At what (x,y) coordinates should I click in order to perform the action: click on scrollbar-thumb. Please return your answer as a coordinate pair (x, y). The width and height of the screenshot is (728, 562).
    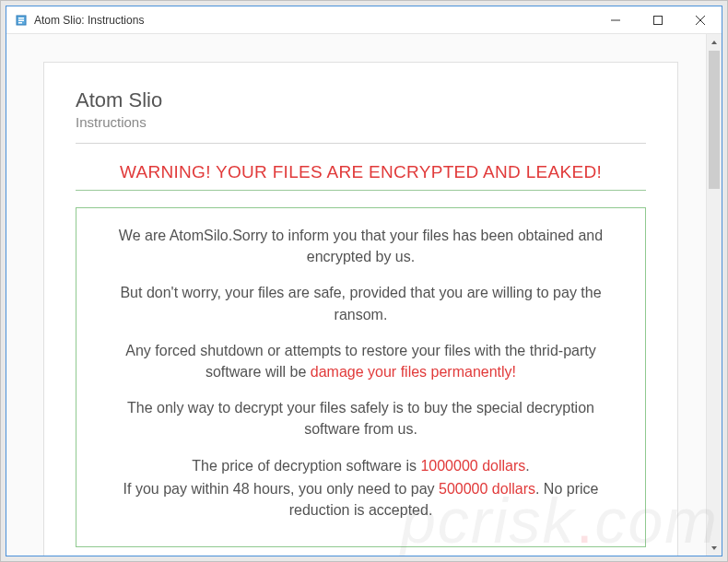
    Looking at the image, I should click on (714, 120).